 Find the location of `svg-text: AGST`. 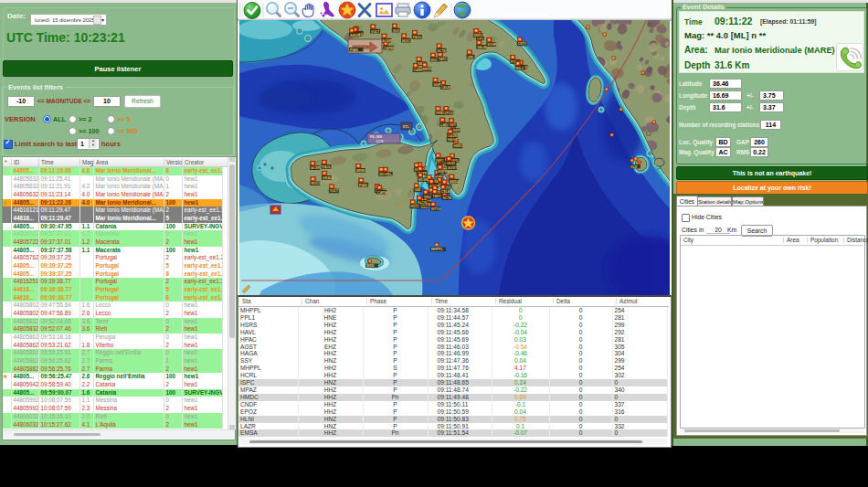

svg-text: AGST is located at coordinates (453, 168).